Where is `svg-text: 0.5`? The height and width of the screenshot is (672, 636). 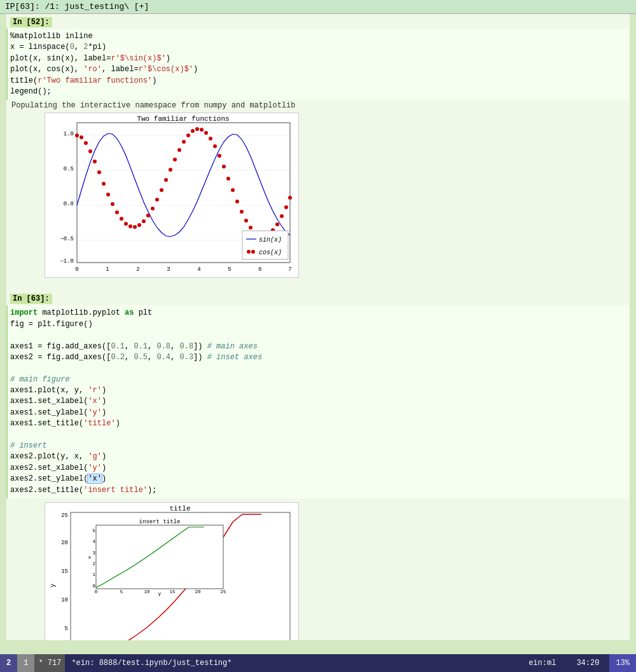
svg-text: 0.5 is located at coordinates (69, 169).